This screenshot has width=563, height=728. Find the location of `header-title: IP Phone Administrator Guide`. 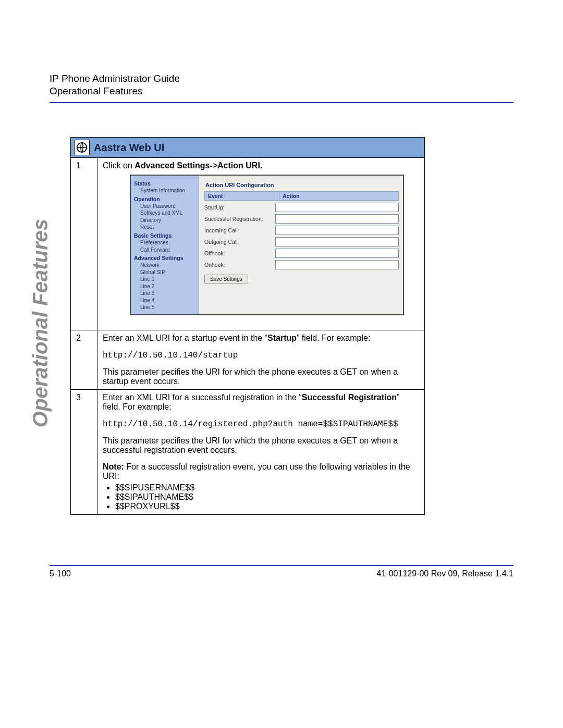

header-title: IP Phone Administrator Guide is located at coordinates (282, 79).